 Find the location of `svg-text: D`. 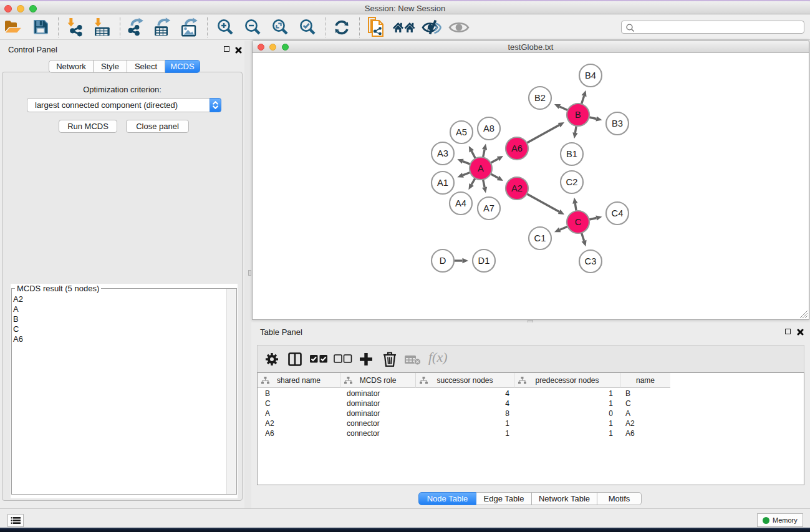

svg-text: D is located at coordinates (443, 261).